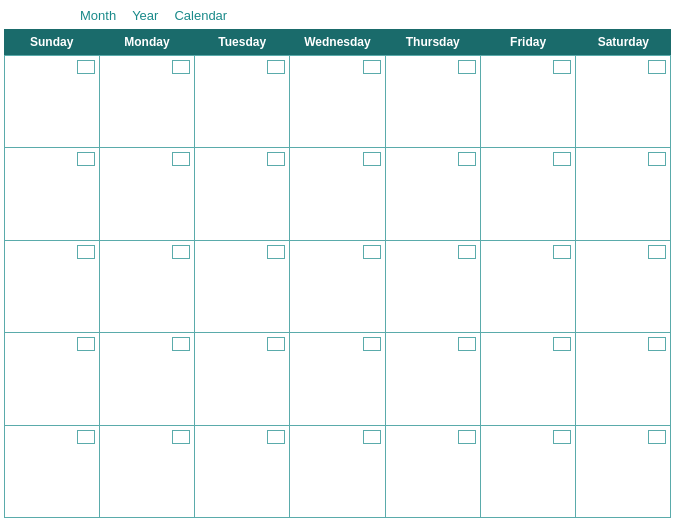 The width and height of the screenshot is (675, 520). What do you see at coordinates (432, 42) in the screenshot?
I see `header-thursday: Thursday` at bounding box center [432, 42].